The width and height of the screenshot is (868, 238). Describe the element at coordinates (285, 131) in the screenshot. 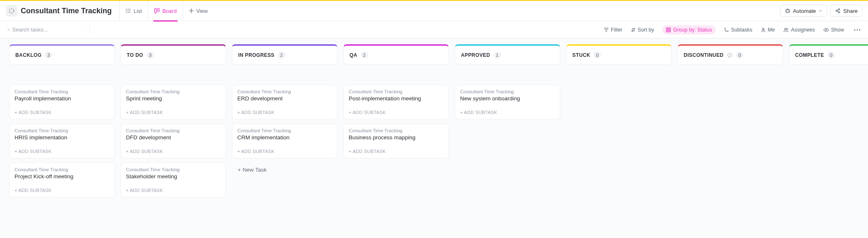

I see `column-cards: Consultant Time TrackingERD development+…` at that location.